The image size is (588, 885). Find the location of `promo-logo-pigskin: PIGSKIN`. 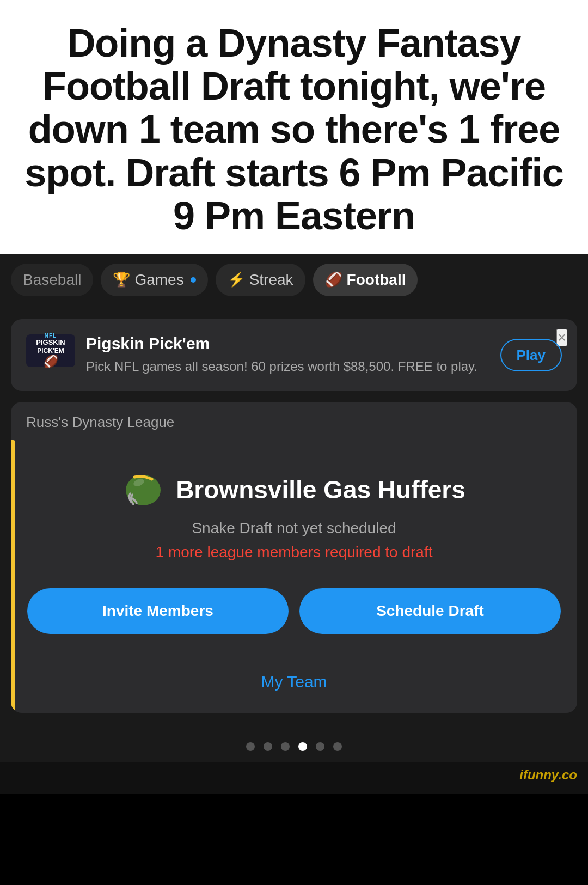

promo-logo-pigskin: PIGSKIN is located at coordinates (50, 343).